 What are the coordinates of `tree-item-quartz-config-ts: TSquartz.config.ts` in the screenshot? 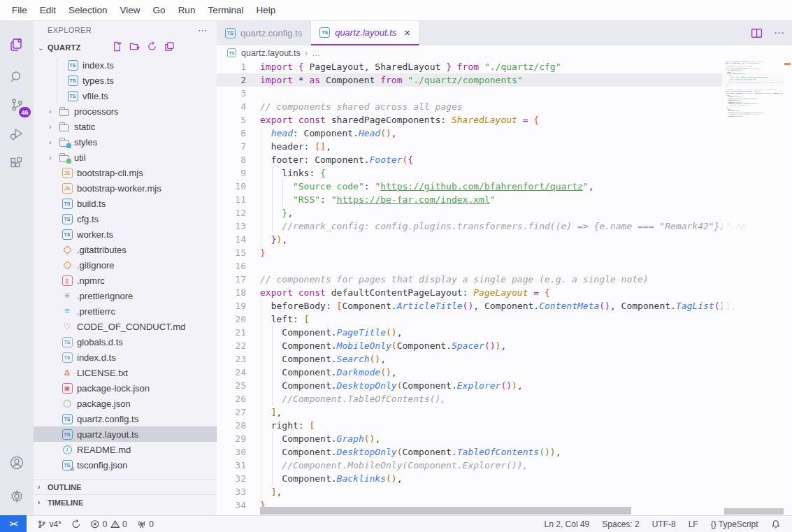 It's located at (125, 419).